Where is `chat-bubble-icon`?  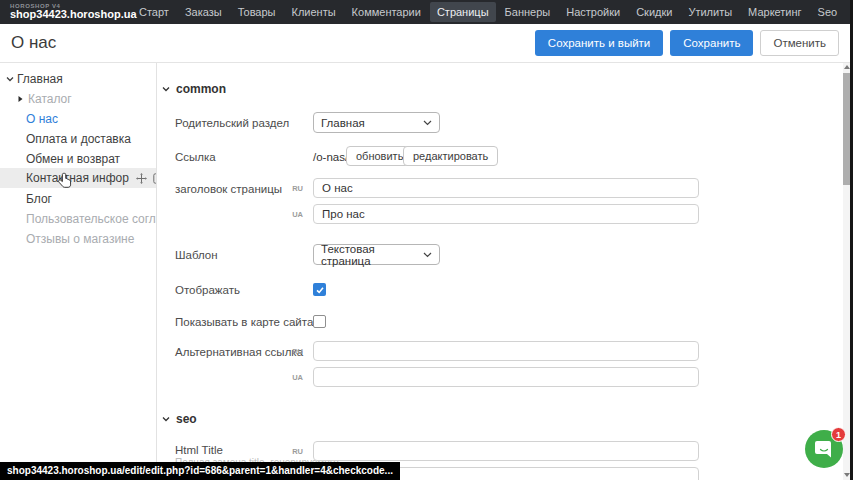
chat-bubble-icon is located at coordinates (824, 449).